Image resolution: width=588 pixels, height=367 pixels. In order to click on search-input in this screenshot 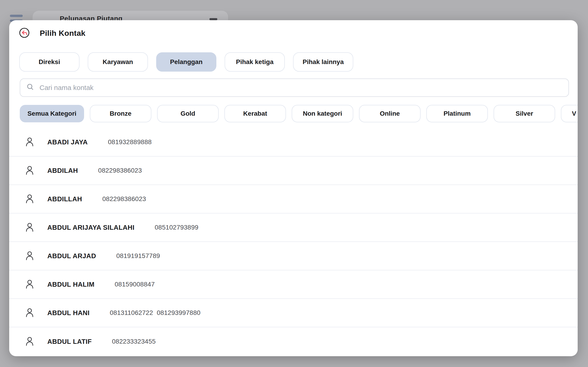, I will do `click(302, 88)`.